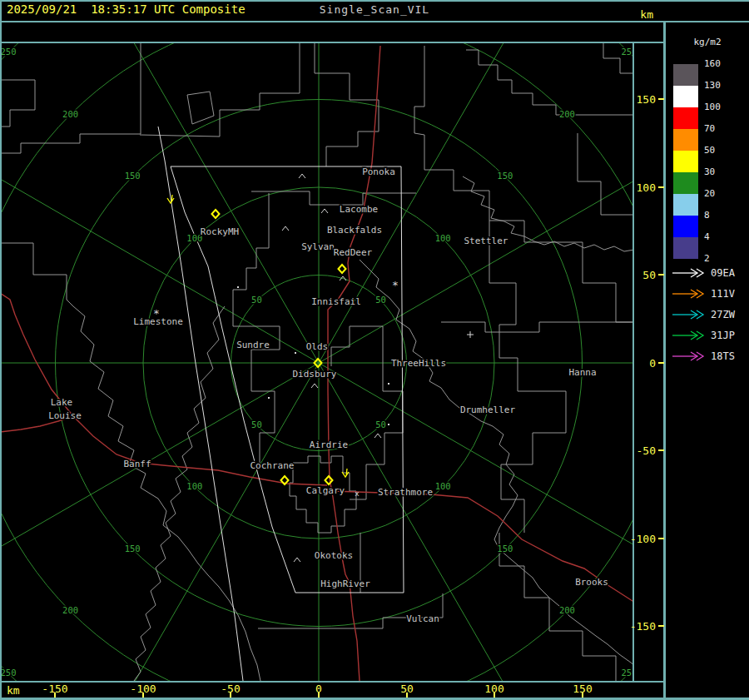 The image size is (749, 700). What do you see at coordinates (639, 100) in the screenshot?
I see `right-axis-tick-label: 150` at bounding box center [639, 100].